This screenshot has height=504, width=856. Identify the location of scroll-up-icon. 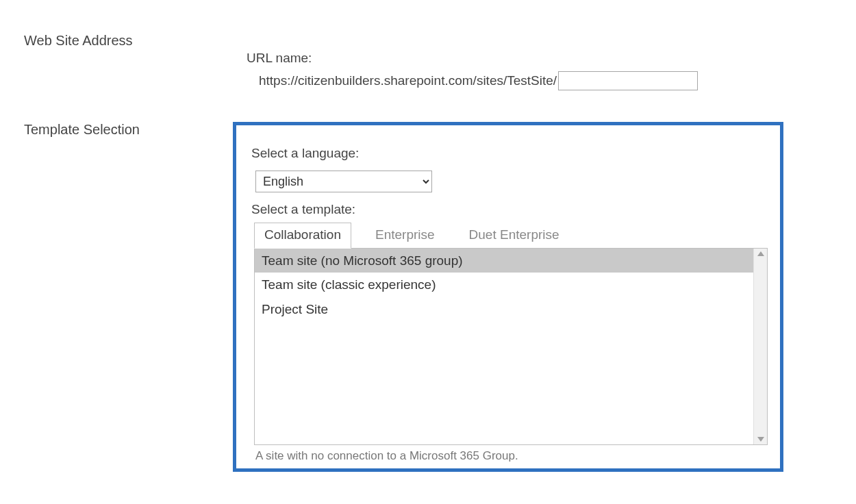
(761, 253).